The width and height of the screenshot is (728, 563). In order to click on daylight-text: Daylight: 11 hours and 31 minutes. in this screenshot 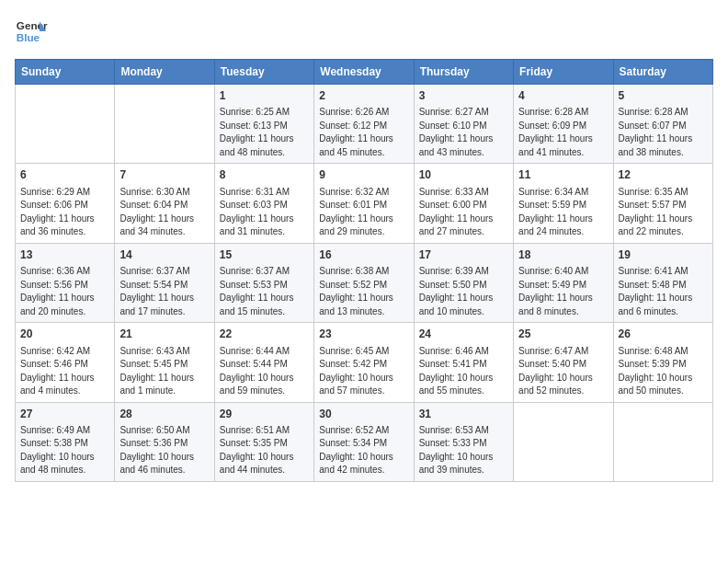, I will do `click(257, 225)`.